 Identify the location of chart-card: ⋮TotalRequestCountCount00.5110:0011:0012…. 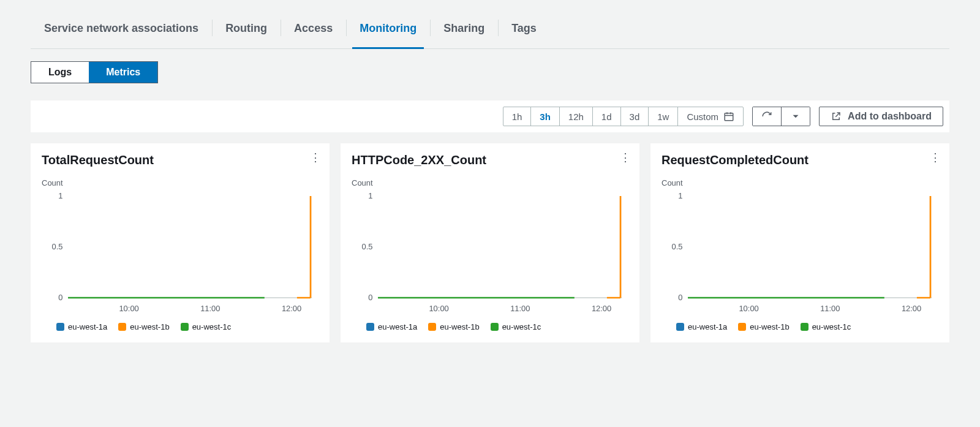
(180, 243).